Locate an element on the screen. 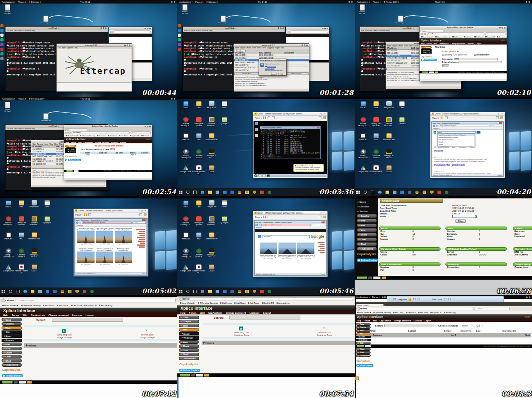 The image size is (532, 398). active-app-menu: Firefox ESR ▾ is located at coordinates (37, 99).